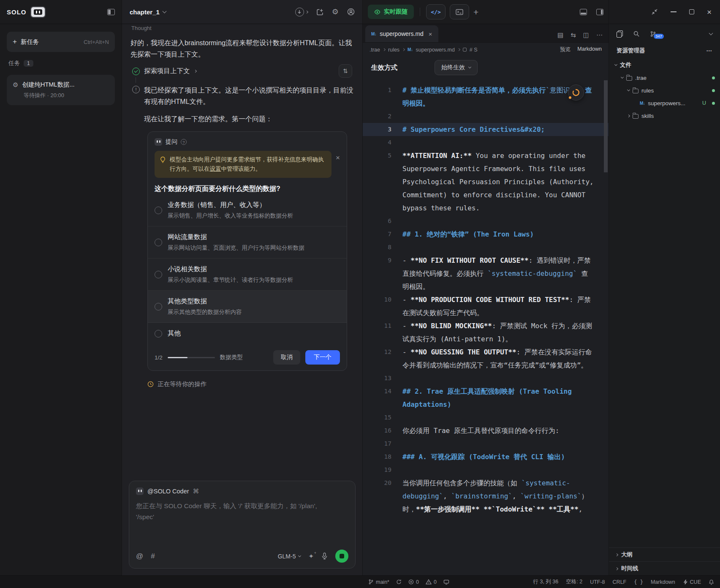  Describe the element at coordinates (574, 582) in the screenshot. I see `indentation-item: 空格: 2` at that location.